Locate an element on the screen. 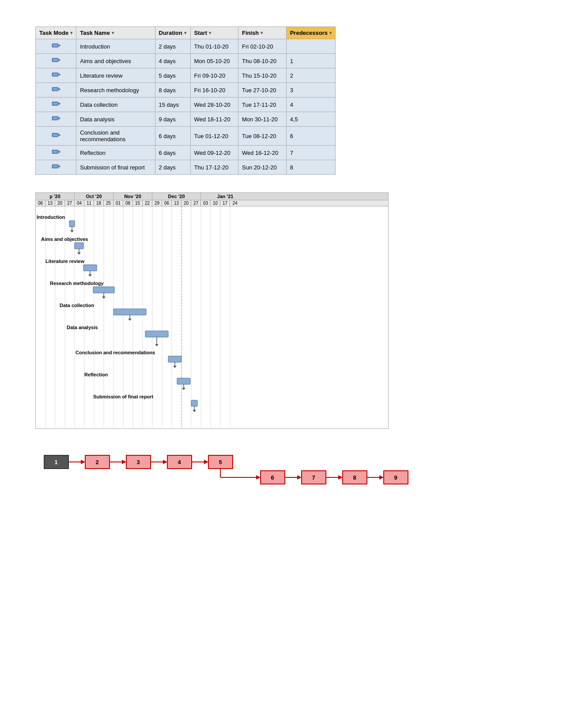  predecessors-cell: 1 is located at coordinates (311, 61).